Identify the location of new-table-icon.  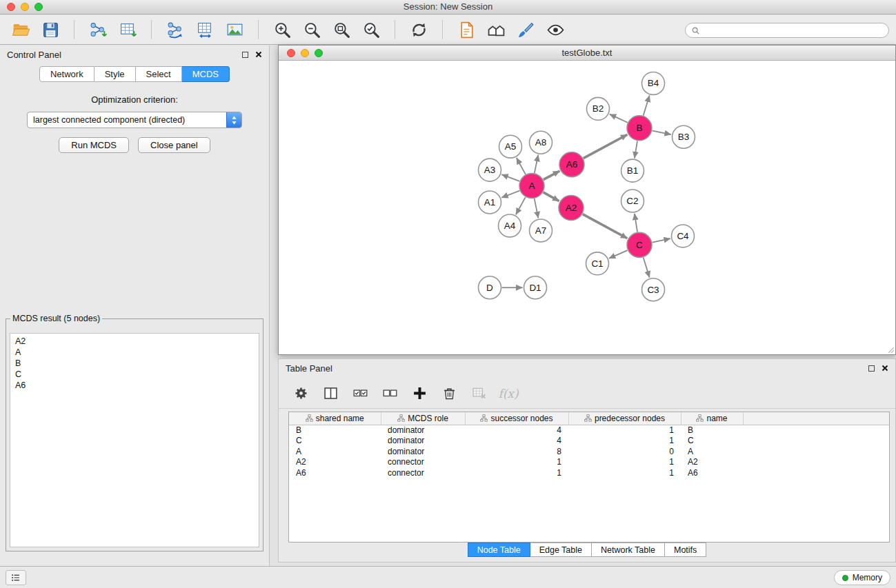
(205, 30).